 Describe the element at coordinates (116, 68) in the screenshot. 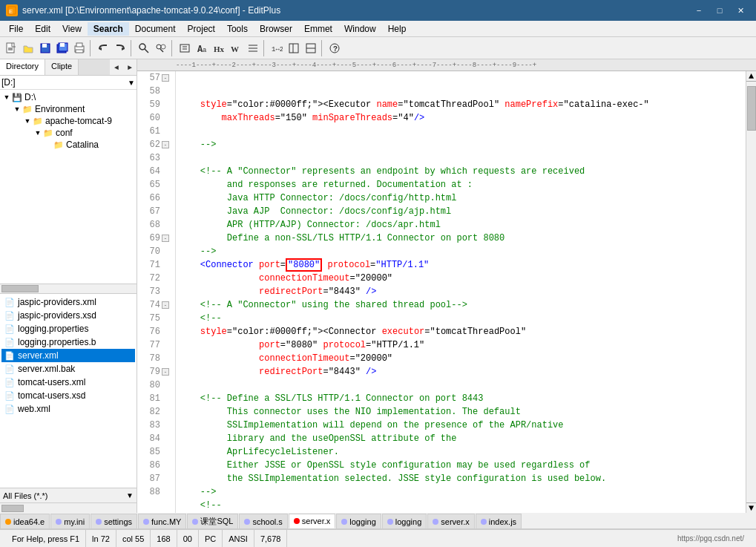

I see `sidebar-prev-btn: ◄` at that location.